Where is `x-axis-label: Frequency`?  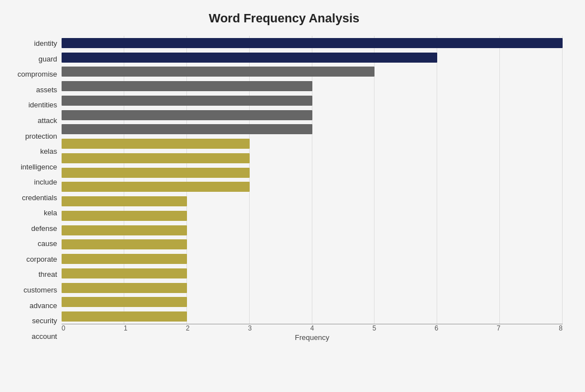
x-axis-label: Frequency is located at coordinates (312, 338).